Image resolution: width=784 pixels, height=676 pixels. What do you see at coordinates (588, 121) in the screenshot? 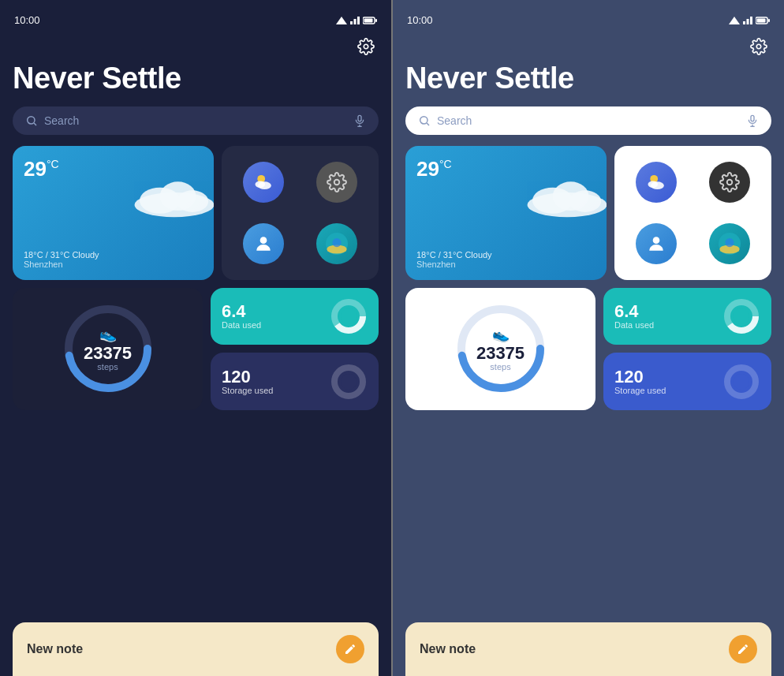
I see `search-placeholder-light: Search` at bounding box center [588, 121].